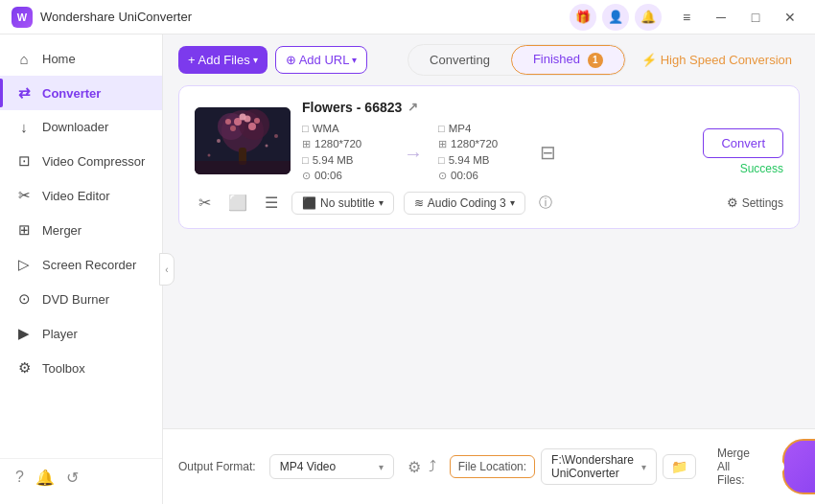  What do you see at coordinates (790, 17) in the screenshot?
I see `close-button: ✕` at bounding box center [790, 17].